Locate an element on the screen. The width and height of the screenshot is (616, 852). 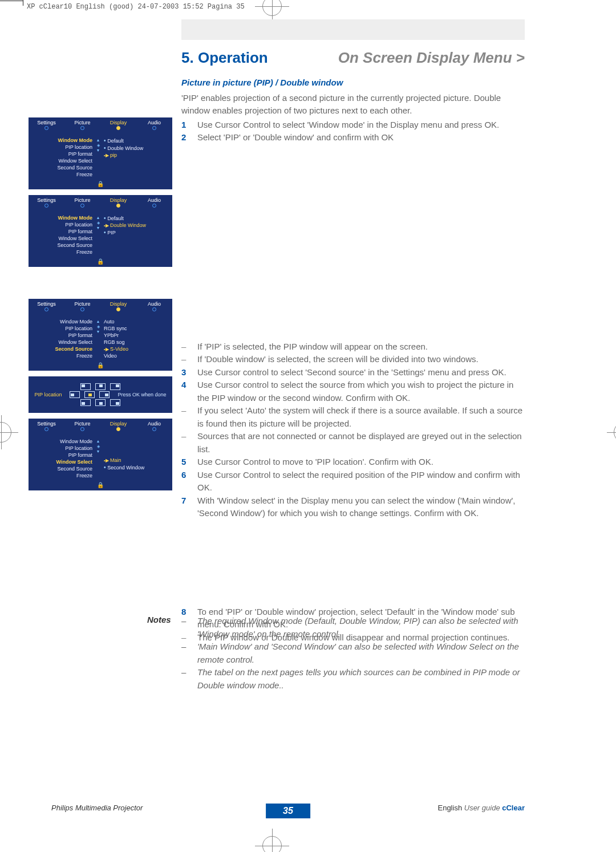
notes-section: Notes –The required Window mode (Default… is located at coordinates (336, 654).